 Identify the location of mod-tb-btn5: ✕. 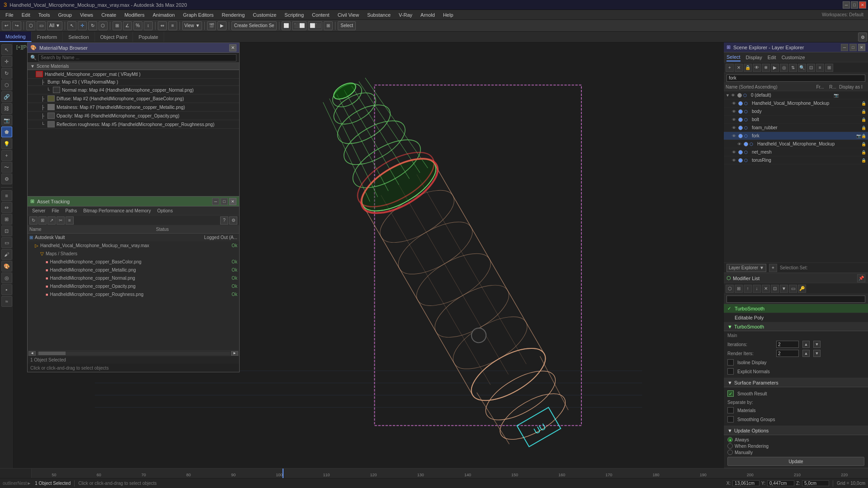
(766, 289).